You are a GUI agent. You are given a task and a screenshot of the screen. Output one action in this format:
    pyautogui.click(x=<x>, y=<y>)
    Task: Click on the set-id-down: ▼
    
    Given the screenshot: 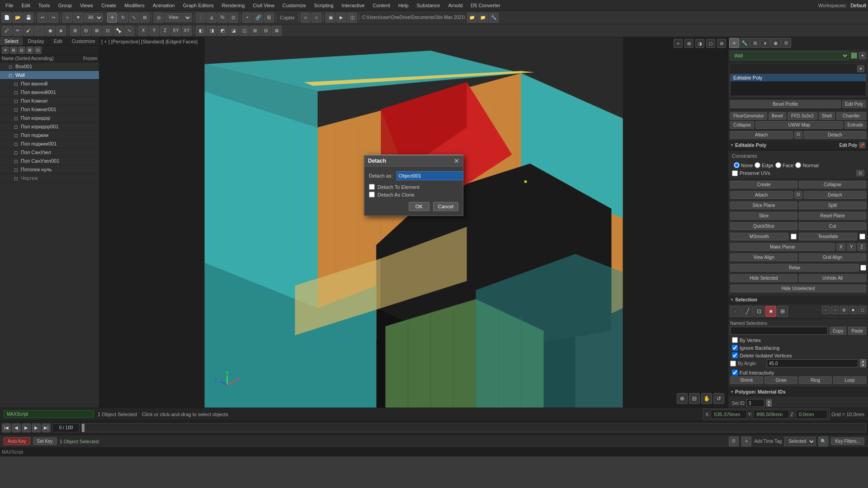 What is the action you would take?
    pyautogui.click(x=769, y=405)
    